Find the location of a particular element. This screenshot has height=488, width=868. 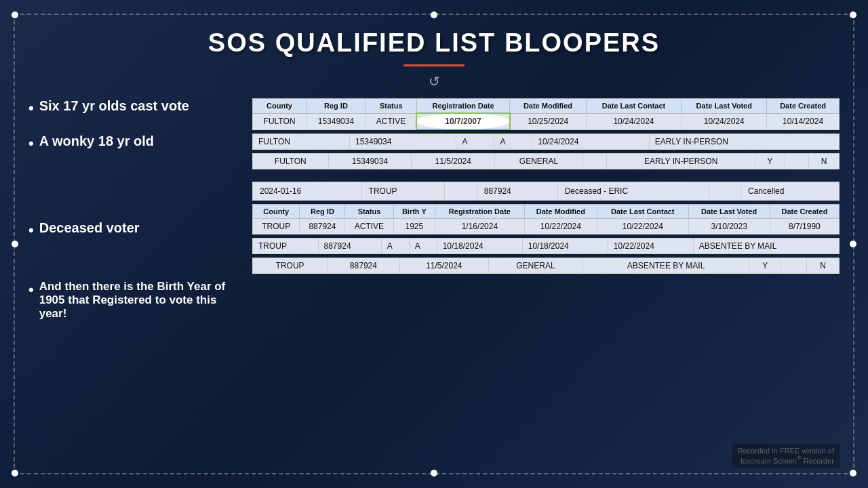

col-birthy-4: Birth Y is located at coordinates (414, 211).